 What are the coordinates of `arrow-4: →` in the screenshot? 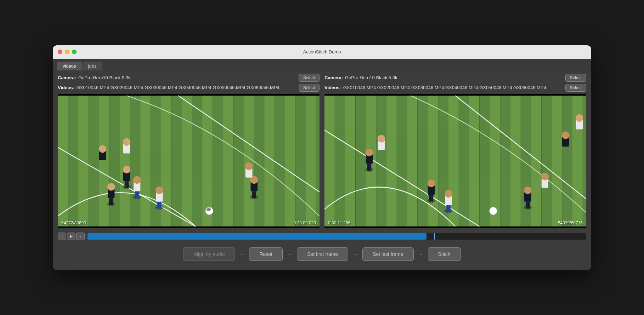 It's located at (421, 254).